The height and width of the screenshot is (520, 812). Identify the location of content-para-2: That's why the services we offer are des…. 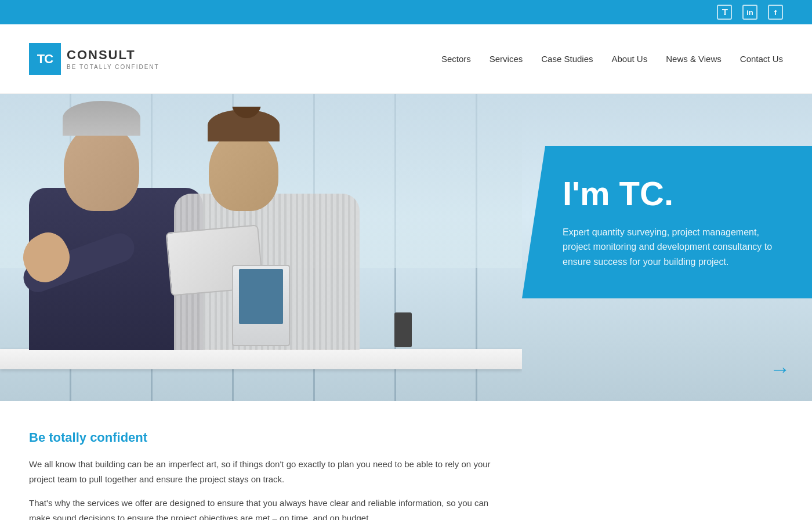
(261, 508).